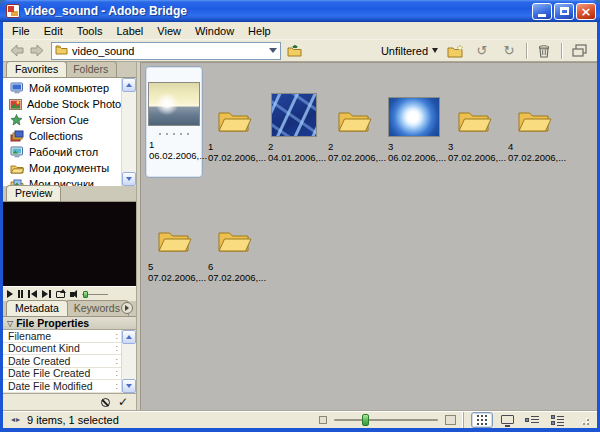 The height and width of the screenshot is (432, 600). Describe the element at coordinates (534, 122) in the screenshot. I see `folder-thumbnail: 407.02.2006,...` at that location.